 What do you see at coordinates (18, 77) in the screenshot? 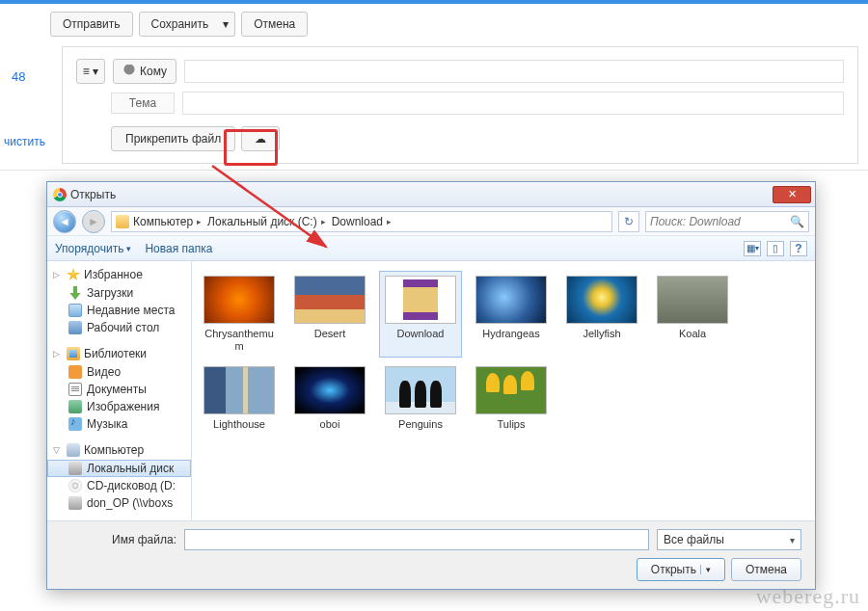
I see `unread-count: 48` at bounding box center [18, 77].